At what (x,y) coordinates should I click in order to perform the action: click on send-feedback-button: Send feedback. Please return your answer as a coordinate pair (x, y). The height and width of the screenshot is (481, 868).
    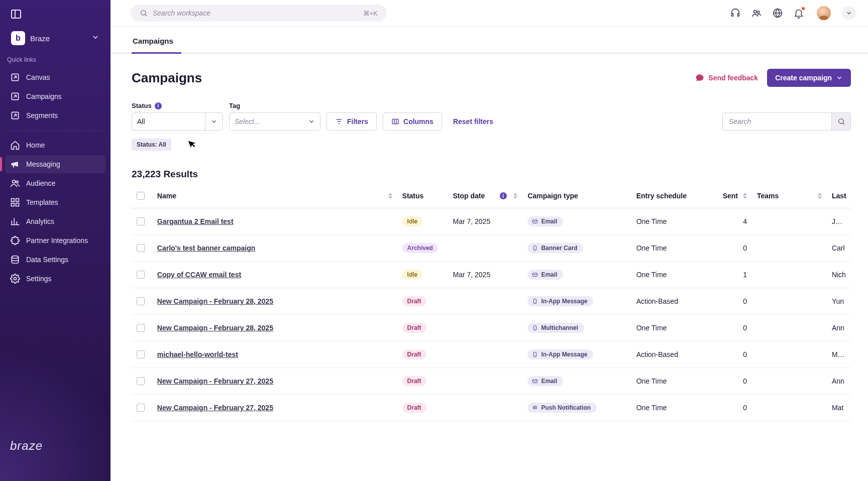
    Looking at the image, I should click on (726, 78).